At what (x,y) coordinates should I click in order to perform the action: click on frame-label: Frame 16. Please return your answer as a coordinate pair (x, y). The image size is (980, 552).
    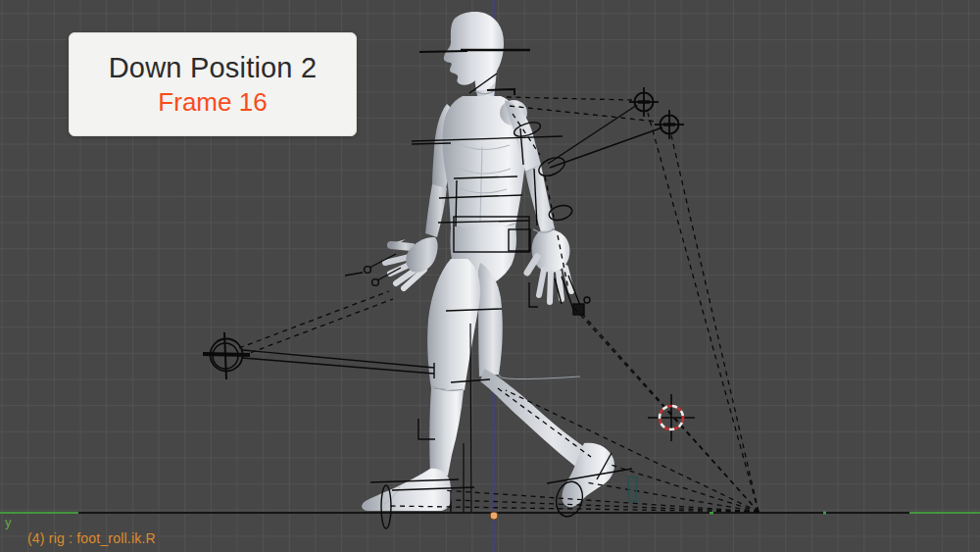
    Looking at the image, I should click on (212, 102).